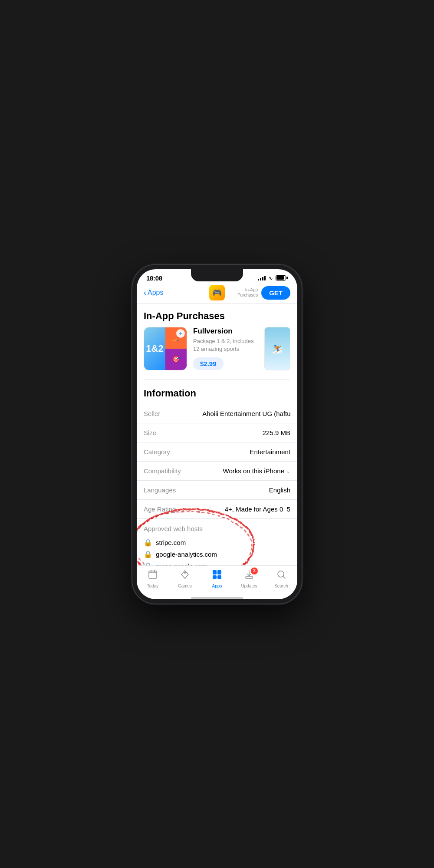  I want to click on info-row-compatibility: Compatibility Works on this iPhone ⌄, so click(217, 471).